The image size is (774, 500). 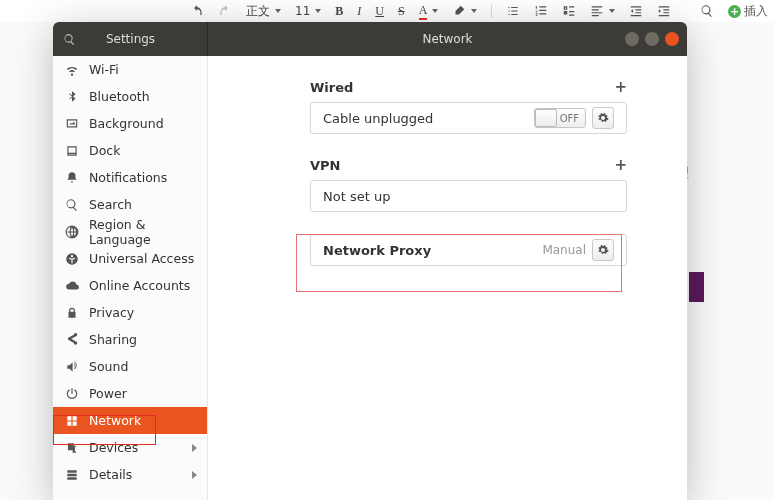 What do you see at coordinates (696, 287) in the screenshot?
I see `background-block` at bounding box center [696, 287].